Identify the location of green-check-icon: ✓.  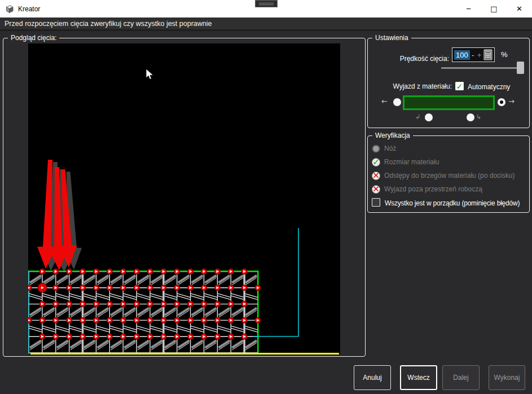
(376, 163).